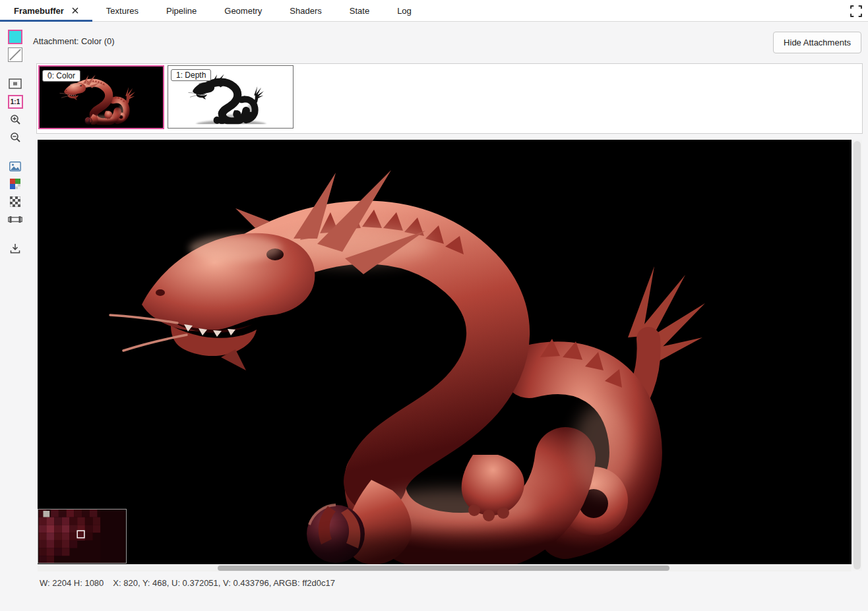 This screenshot has height=611, width=868. What do you see at coordinates (15, 55) in the screenshot?
I see `alpha-swatch` at bounding box center [15, 55].